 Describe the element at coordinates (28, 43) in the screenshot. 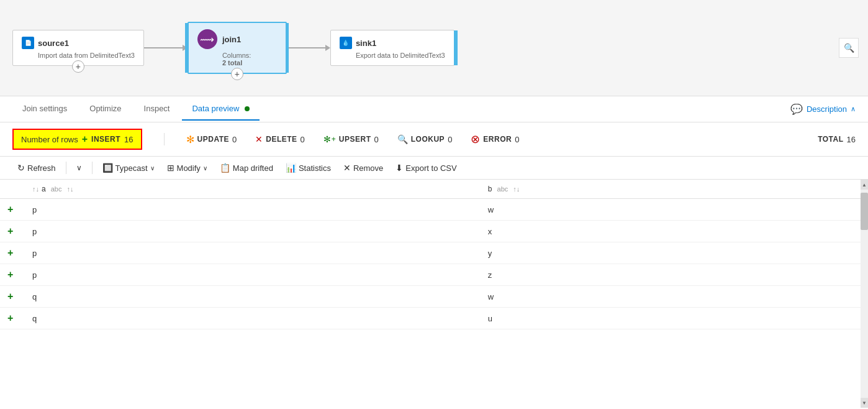

I see `source-icon: 📄` at that location.